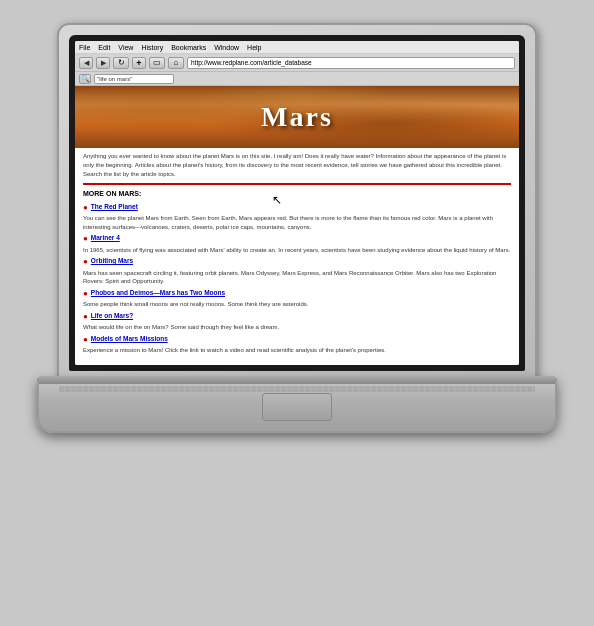 The height and width of the screenshot is (626, 594). What do you see at coordinates (130, 339) in the screenshot?
I see `item-link-5: Models of Mars Missions` at bounding box center [130, 339].